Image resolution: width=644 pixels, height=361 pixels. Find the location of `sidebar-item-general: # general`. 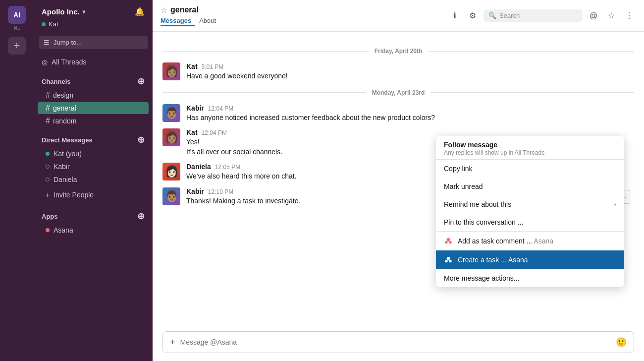

sidebar-item-general: # general is located at coordinates (93, 108).